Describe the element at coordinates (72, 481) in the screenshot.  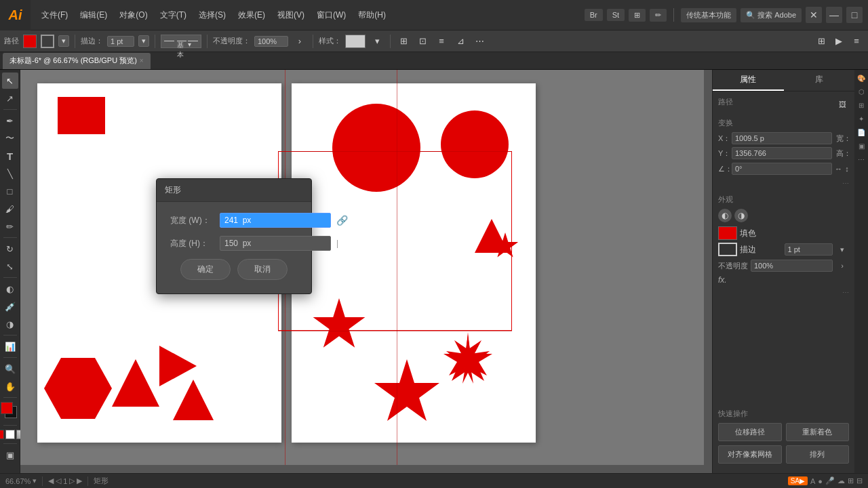
I see `next-pg-btn: ▷` at that location.